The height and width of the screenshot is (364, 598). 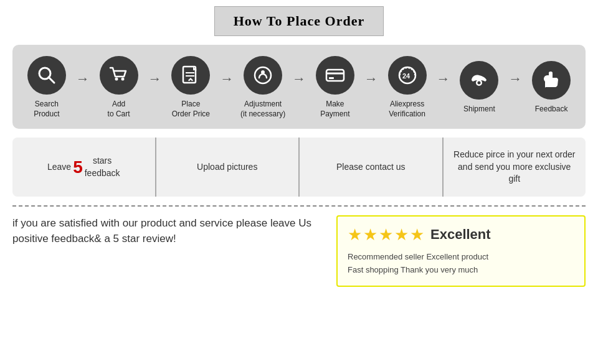 I want to click on step-label-shipment: Shipment, so click(x=480, y=110).